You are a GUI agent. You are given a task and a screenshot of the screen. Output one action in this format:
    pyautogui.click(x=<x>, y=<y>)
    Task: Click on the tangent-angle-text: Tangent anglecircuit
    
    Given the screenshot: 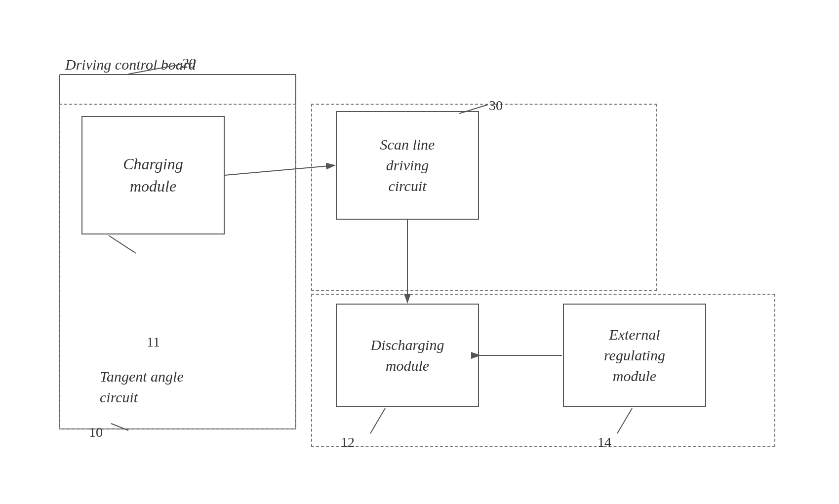 What is the action you would take?
    pyautogui.click(x=142, y=387)
    